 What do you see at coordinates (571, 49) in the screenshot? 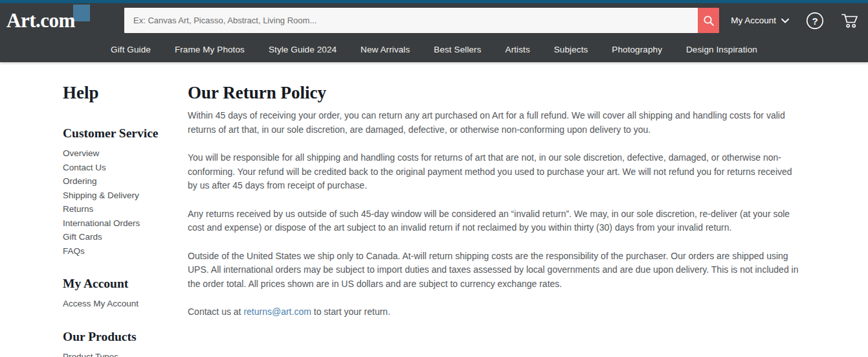
I see `nav-link-subjects: Subjects` at bounding box center [571, 49].